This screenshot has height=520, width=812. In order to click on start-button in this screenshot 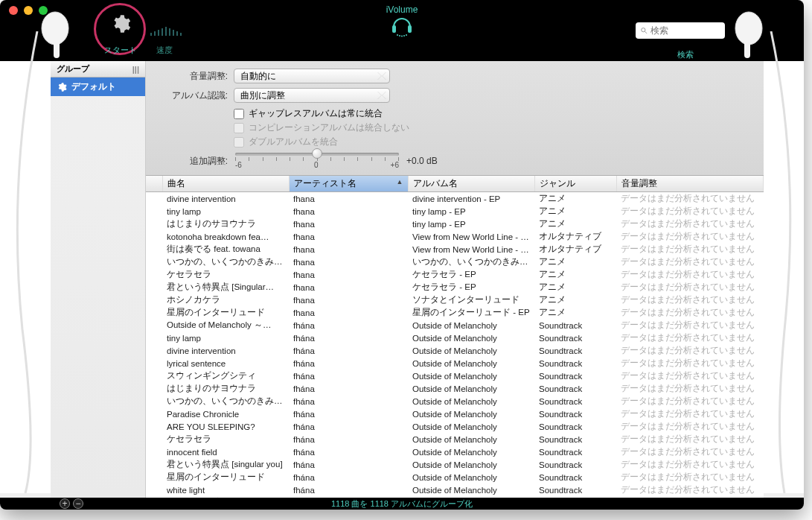, I will do `click(121, 25)`.